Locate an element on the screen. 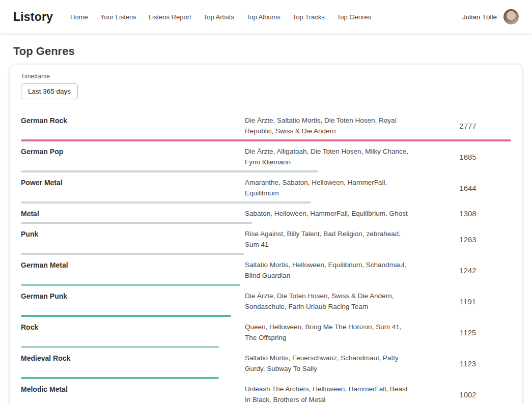 The width and height of the screenshot is (532, 405). genre-artists: Rise Against, Billy Talent, Bad Religion… is located at coordinates (329, 239).